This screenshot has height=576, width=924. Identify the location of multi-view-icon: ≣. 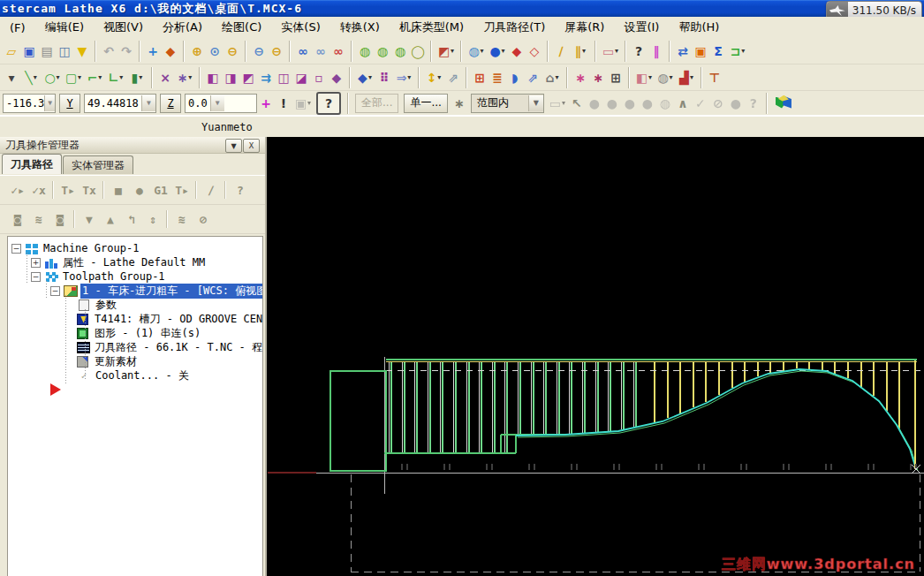
(497, 78).